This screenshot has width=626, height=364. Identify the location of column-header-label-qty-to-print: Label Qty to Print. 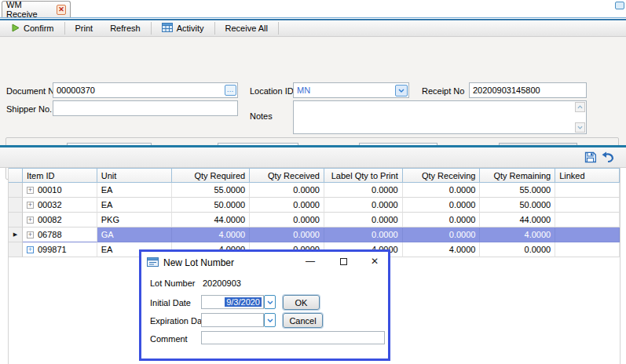
(364, 176).